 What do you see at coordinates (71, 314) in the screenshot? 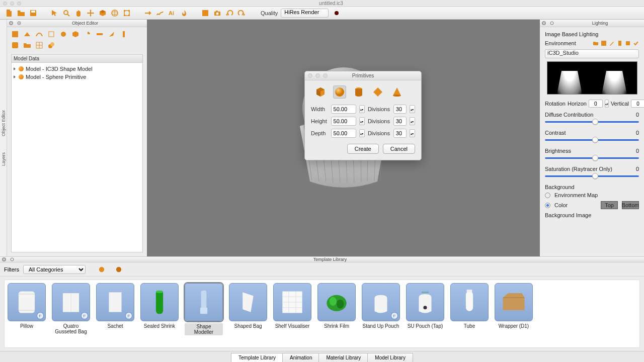
I see `library-item: F Quatro Gusseted Bag` at bounding box center [71, 314].